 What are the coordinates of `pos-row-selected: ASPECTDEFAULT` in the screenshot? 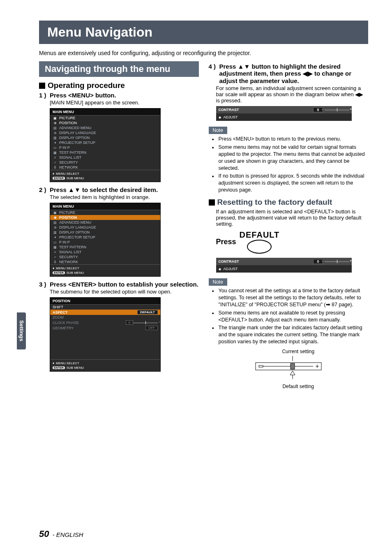 It's located at (105, 312).